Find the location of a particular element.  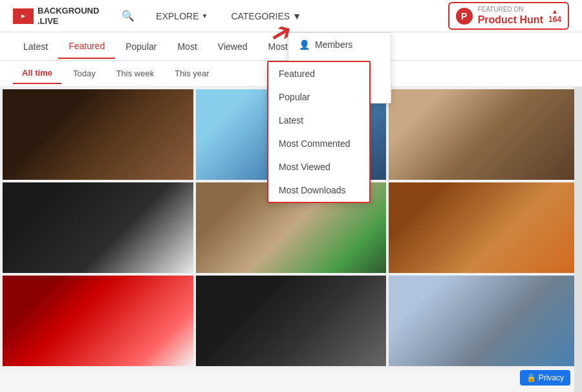

privacy-button: 🔒 Privacy is located at coordinates (545, 378).